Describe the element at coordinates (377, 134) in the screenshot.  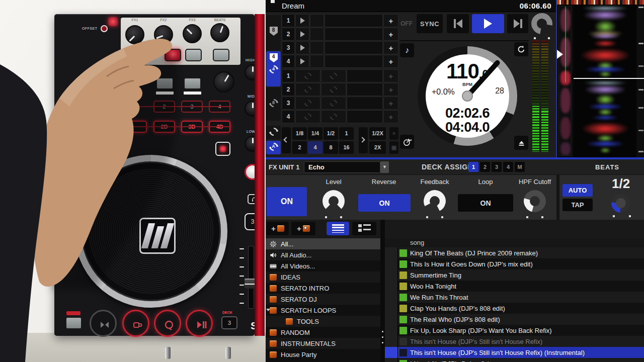
I see `loop-half-button: 1/2X` at that location.